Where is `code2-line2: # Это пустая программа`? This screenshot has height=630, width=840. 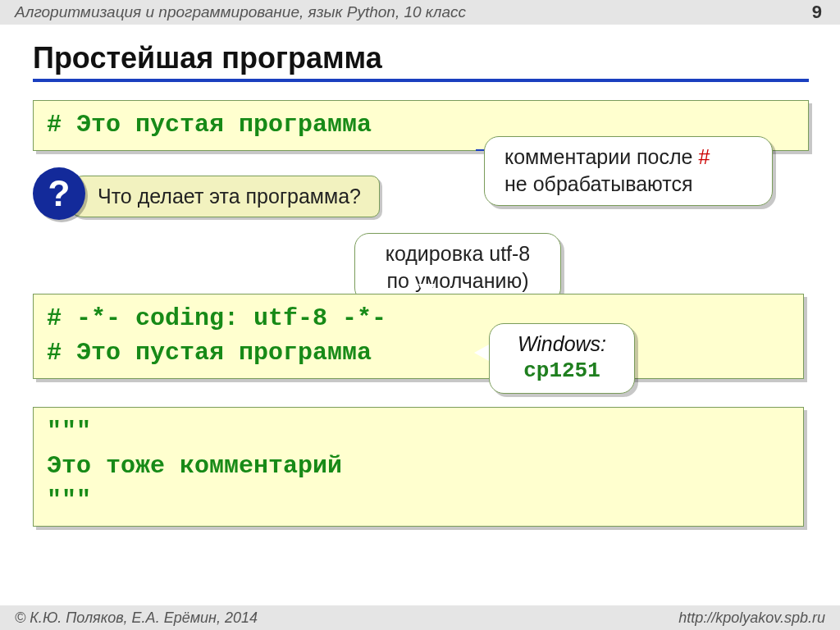 code2-line2: # Это пустая программа is located at coordinates (418, 353).